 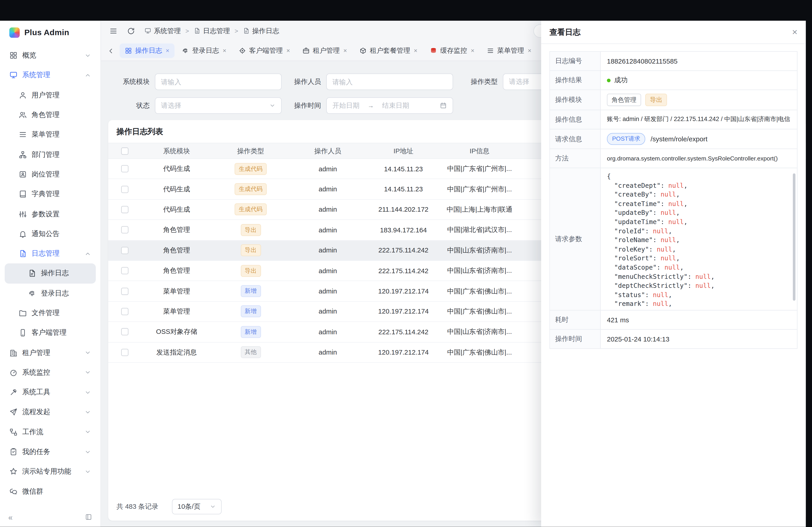 What do you see at coordinates (50, 353) in the screenshot?
I see `sidebar-item: 租户管理` at bounding box center [50, 353].